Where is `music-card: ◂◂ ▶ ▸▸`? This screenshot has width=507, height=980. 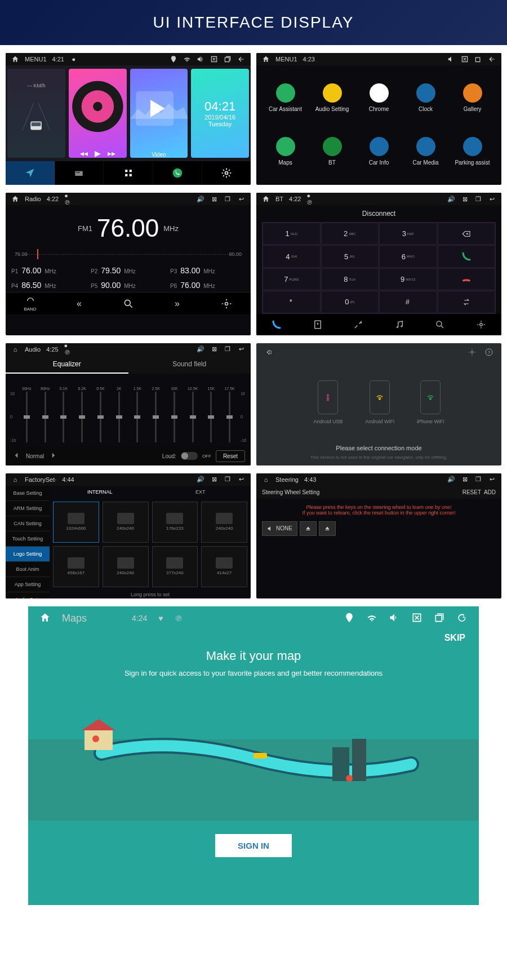
music-card: ◂◂ ▶ ▸▸ is located at coordinates (98, 113).